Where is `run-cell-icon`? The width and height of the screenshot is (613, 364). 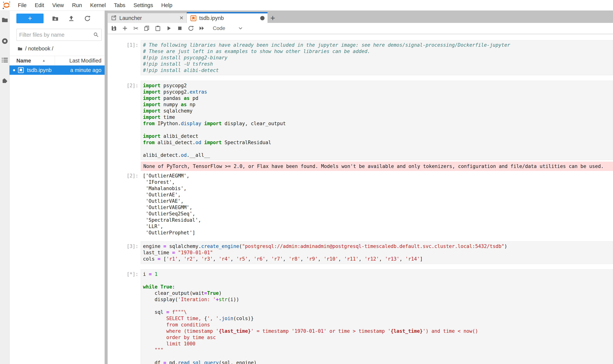 run-cell-icon is located at coordinates (169, 28).